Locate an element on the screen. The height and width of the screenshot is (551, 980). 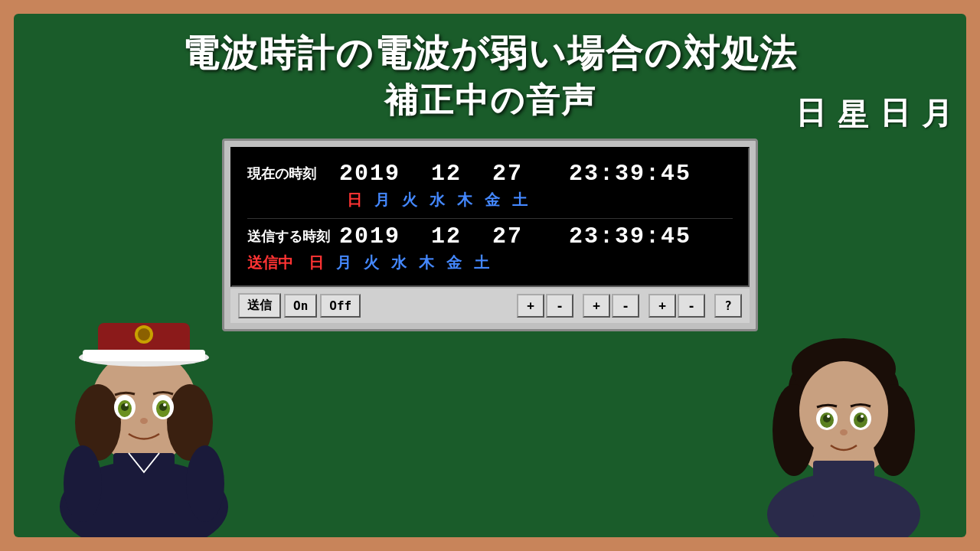
clock-controls: 送信 On Off + - + - + - ? is located at coordinates (490, 306).